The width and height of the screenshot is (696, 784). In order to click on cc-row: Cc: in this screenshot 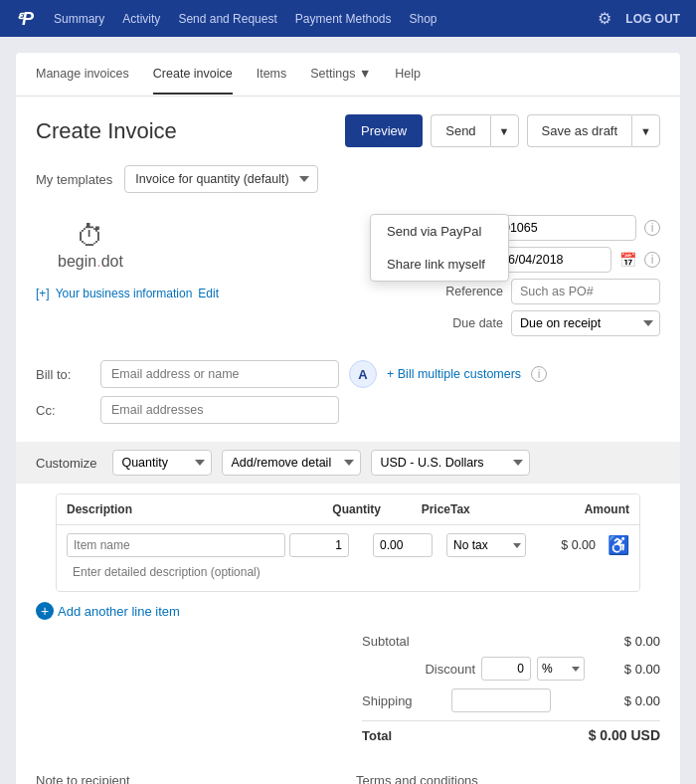, I will do `click(348, 410)`.